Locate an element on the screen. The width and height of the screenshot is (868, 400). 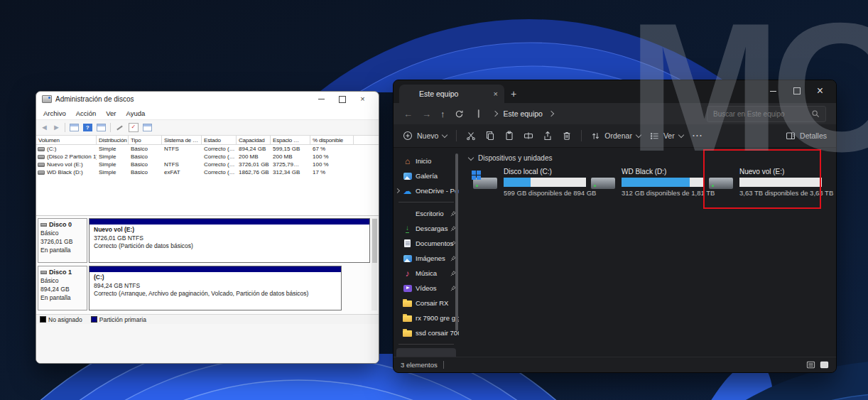
help-icon: ? is located at coordinates (88, 128).